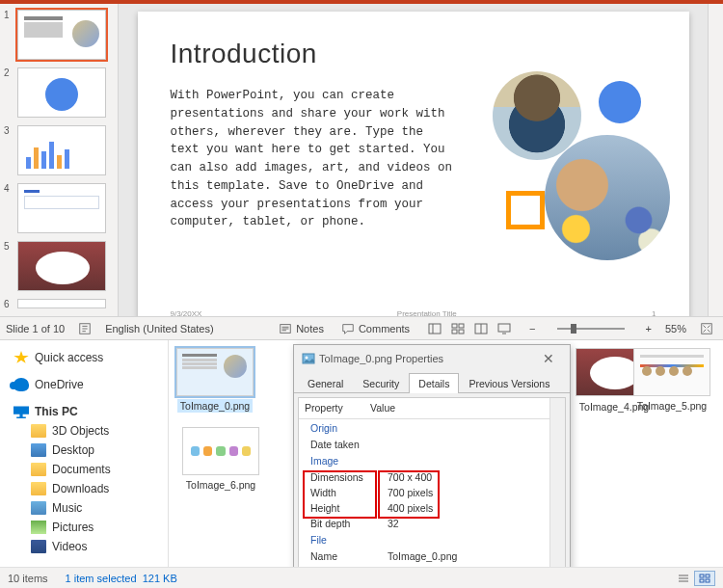 The image size is (723, 588). Describe the element at coordinates (85, 329) in the screenshot. I see `accessibility-button` at that location.